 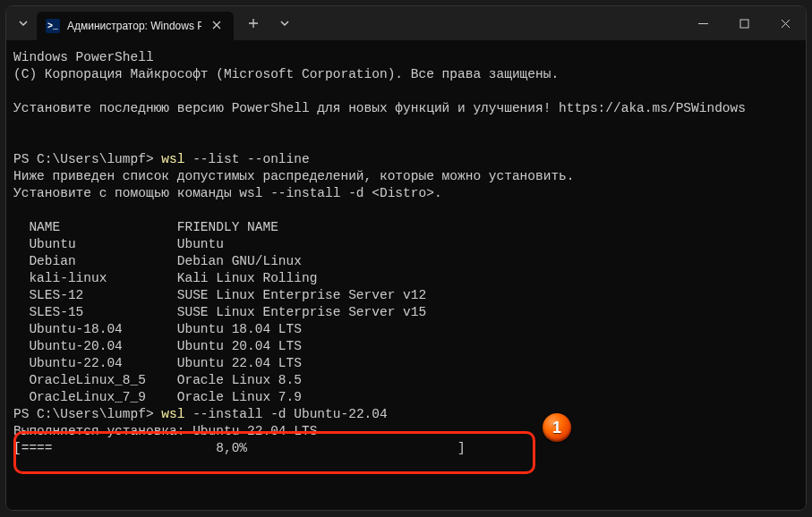 What do you see at coordinates (286, 108) in the screenshot?
I see `ps-notice: Установите последнюю версию PowerShell д…` at bounding box center [286, 108].